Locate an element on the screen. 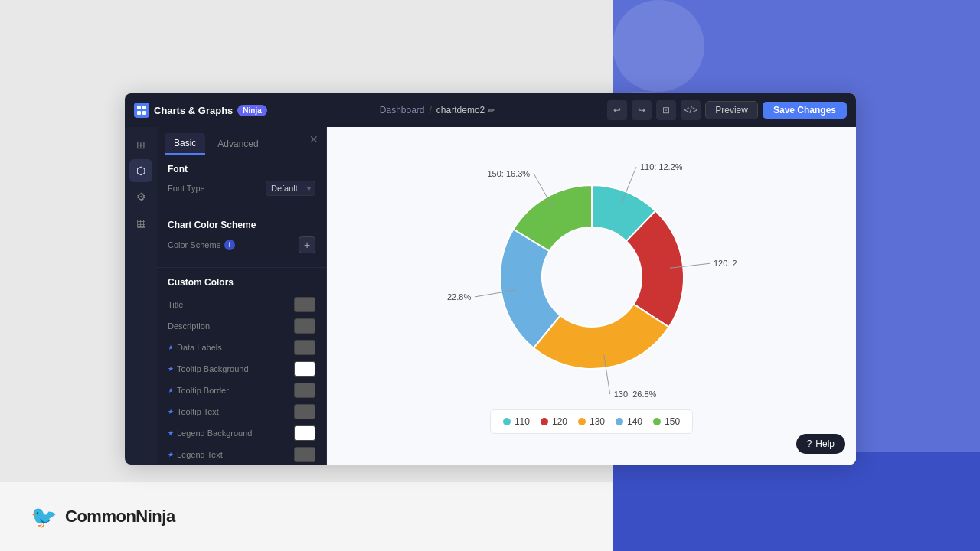  custom-colors-title: Custom Colors is located at coordinates (242, 282).